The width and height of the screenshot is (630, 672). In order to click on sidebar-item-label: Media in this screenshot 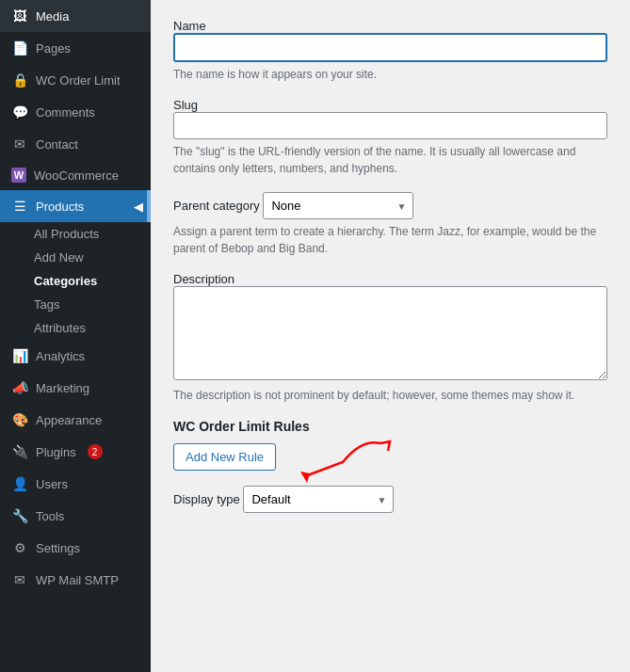, I will do `click(53, 17)`.